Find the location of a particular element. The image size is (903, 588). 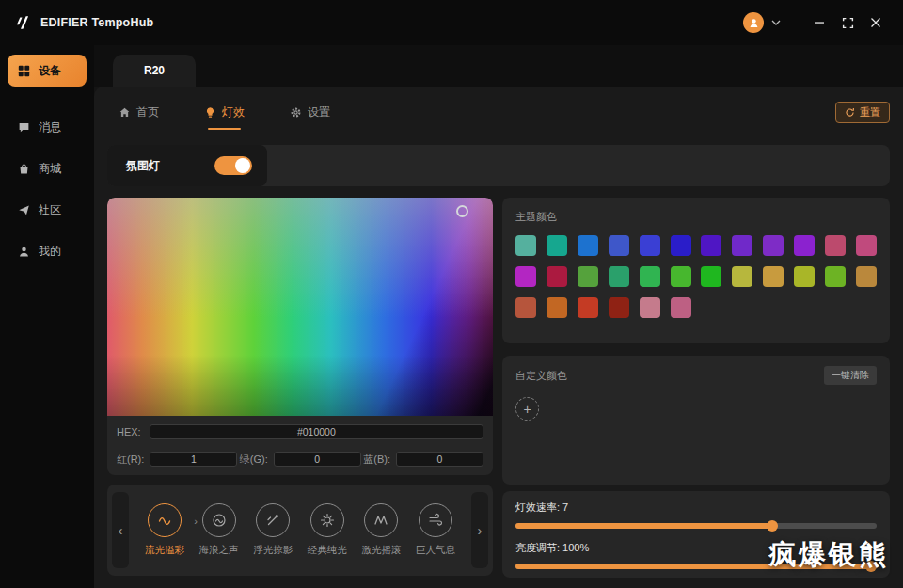

effect-label: 浮光掠影 is located at coordinates (273, 550).